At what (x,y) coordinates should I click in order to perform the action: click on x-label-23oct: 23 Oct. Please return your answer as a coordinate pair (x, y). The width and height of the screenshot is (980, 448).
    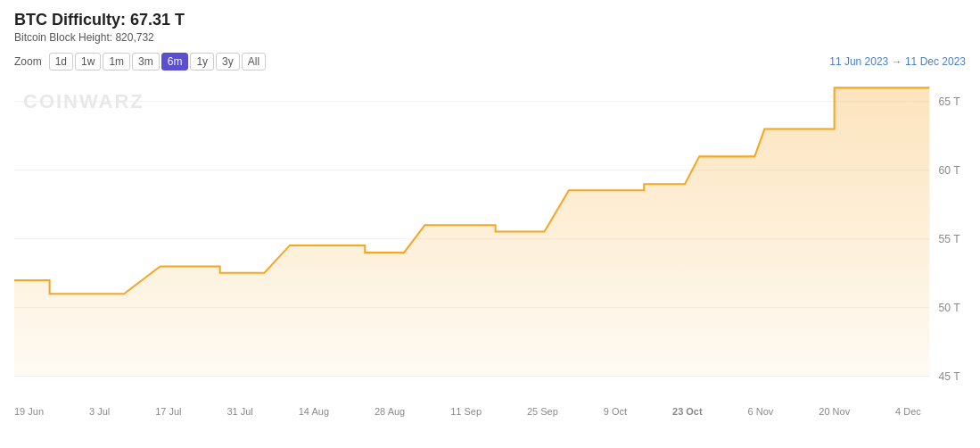
    Looking at the image, I should click on (688, 411).